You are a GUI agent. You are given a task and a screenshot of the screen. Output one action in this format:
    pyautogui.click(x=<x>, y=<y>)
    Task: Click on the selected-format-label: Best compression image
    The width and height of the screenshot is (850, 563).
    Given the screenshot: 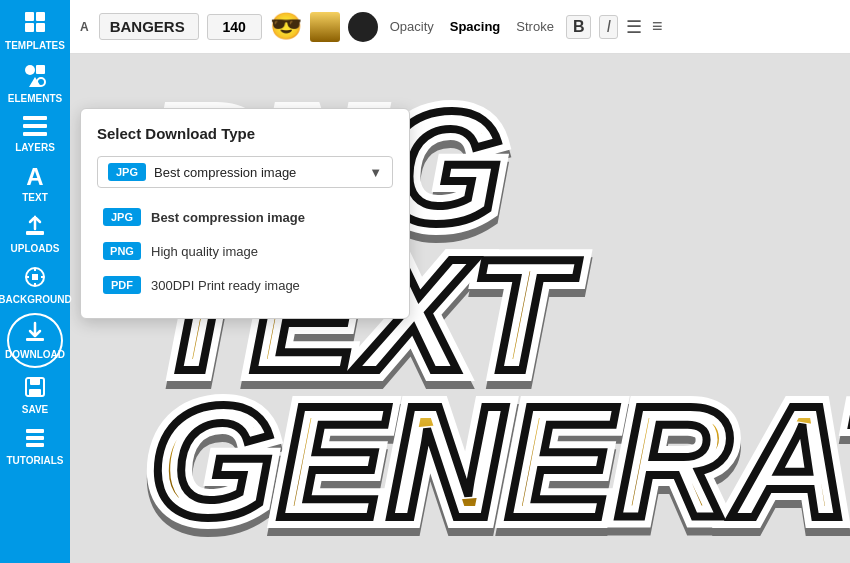 What is the action you would take?
    pyautogui.click(x=258, y=172)
    